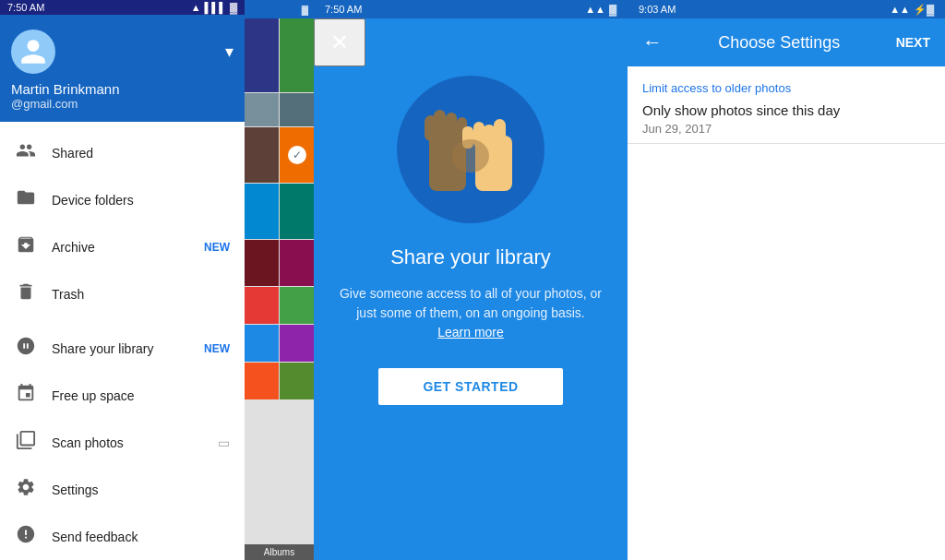 The width and height of the screenshot is (945, 560). What do you see at coordinates (786, 42) in the screenshot?
I see `settings-toolbar: ← Choose Settings NEXT` at bounding box center [786, 42].